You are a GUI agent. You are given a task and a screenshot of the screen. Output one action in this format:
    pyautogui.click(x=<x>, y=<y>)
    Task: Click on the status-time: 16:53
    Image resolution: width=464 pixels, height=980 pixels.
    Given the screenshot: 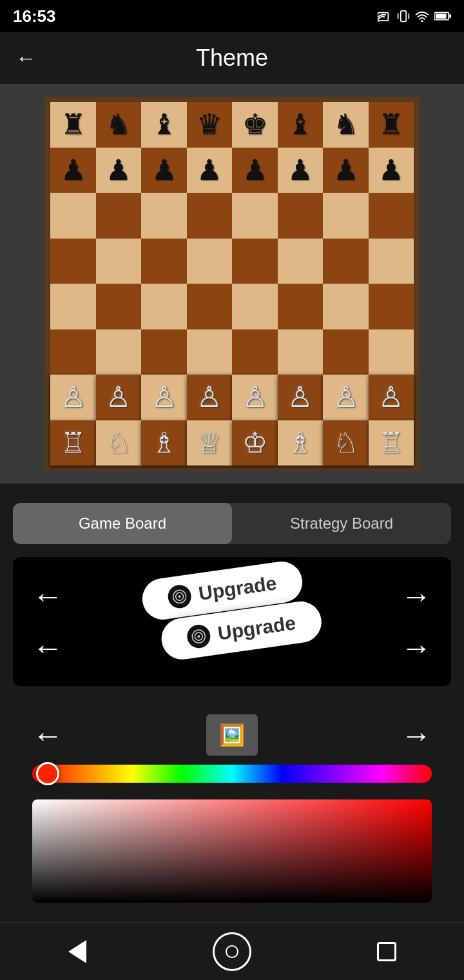 What is the action you would take?
    pyautogui.click(x=35, y=17)
    